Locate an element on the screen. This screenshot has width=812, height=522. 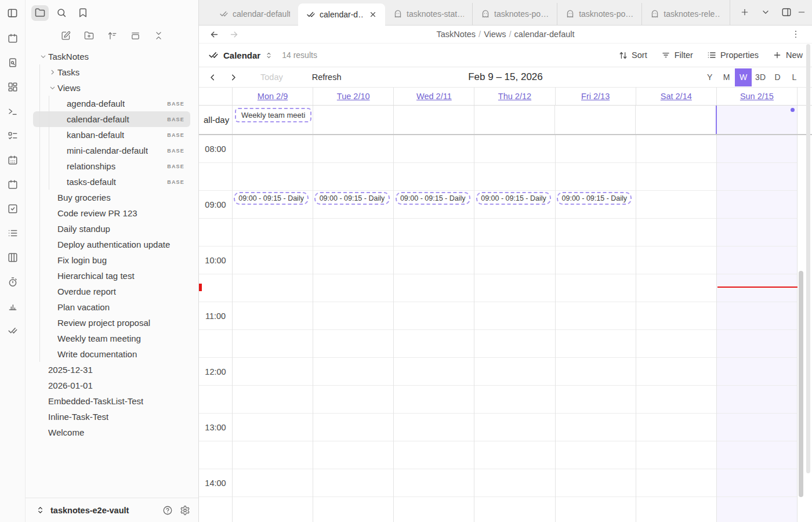
sort-order-button is located at coordinates (112, 35).